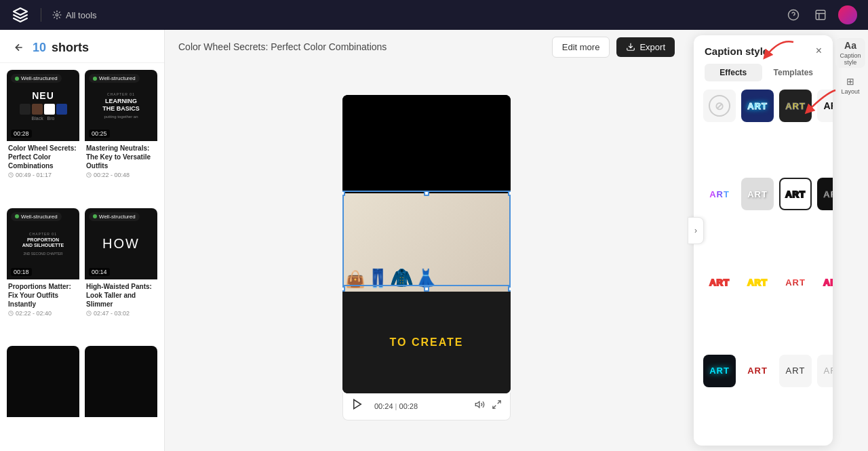 Image resolution: width=868 pixels, height=451 pixels. I want to click on short-title-1: Color Wheel Secrets: Perfect Color Combi…, so click(43, 157).